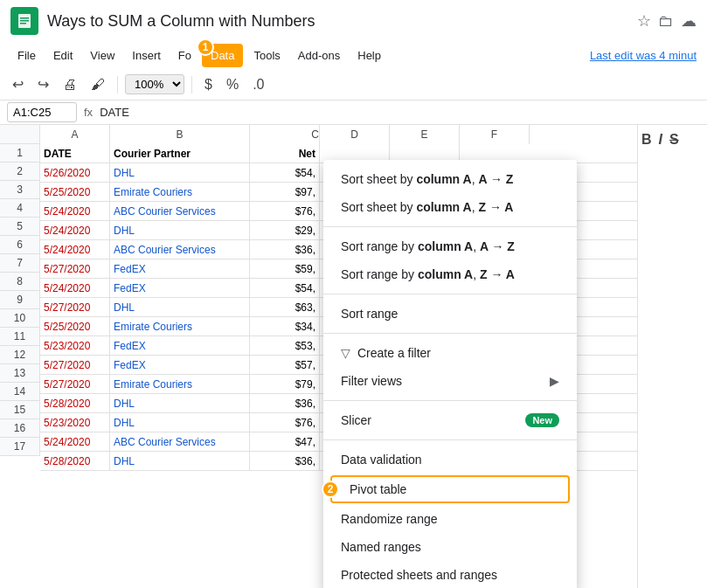 The width and height of the screenshot is (707, 588). I want to click on cell-a-7: 5/27/2020, so click(75, 269).